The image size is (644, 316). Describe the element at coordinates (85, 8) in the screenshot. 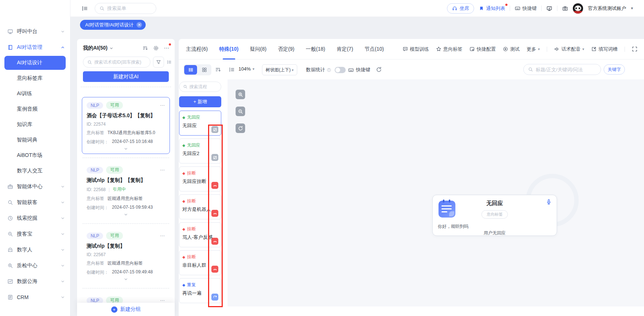

I see `collapse-menu-icon` at that location.